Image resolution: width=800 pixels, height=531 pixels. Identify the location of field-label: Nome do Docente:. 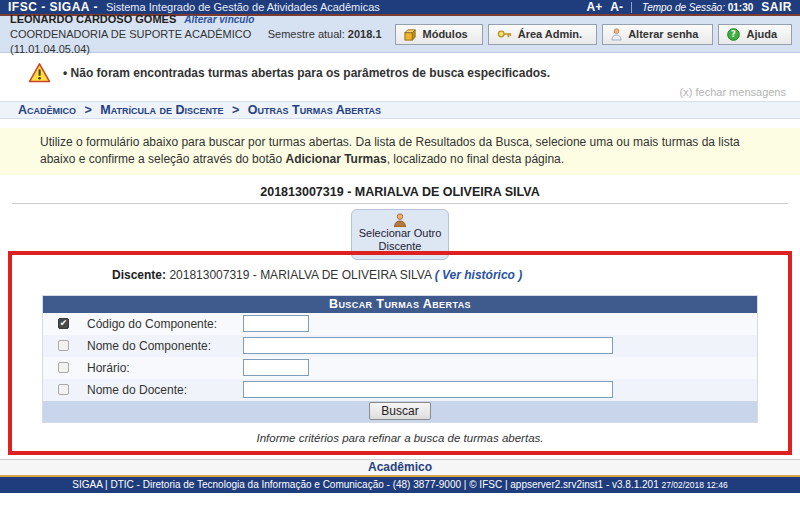
(165, 390).